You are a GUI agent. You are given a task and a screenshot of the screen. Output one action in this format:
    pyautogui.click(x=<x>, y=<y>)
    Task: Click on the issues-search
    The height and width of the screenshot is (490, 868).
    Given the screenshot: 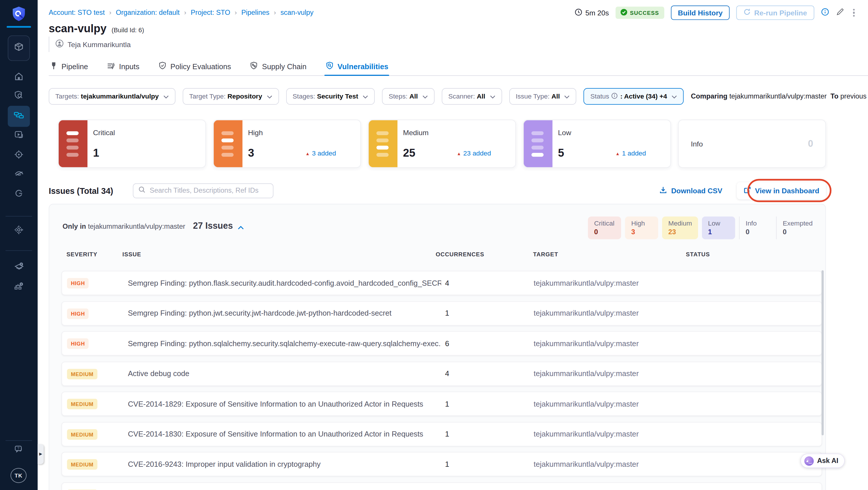 What is the action you would take?
    pyautogui.click(x=204, y=190)
    